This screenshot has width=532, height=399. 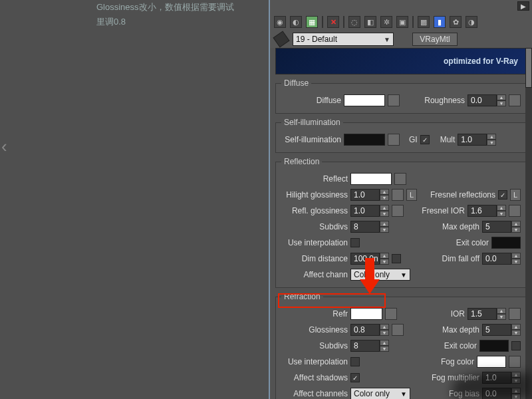 What do you see at coordinates (424, 22) in the screenshot?
I see `show-map-icon: ▩` at bounding box center [424, 22].